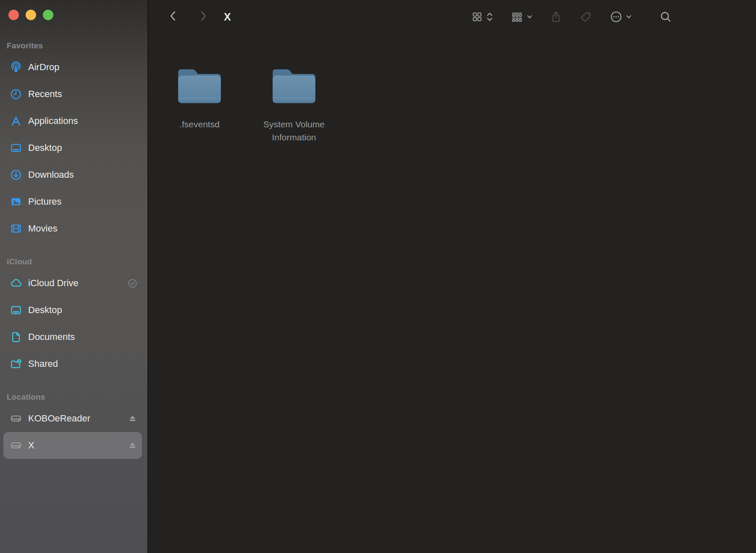  Describe the element at coordinates (490, 17) in the screenshot. I see `view-stepper-icon` at that location.